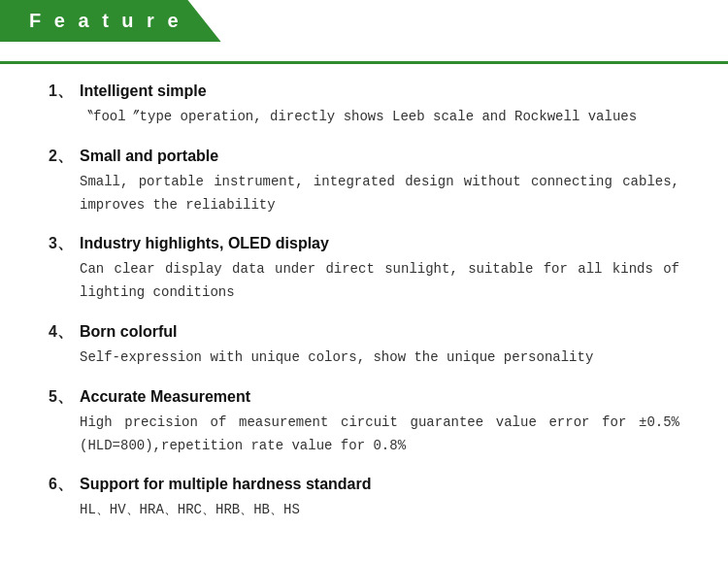 This screenshot has height=562, width=728. I want to click on feature-number: 2、, so click(62, 157).